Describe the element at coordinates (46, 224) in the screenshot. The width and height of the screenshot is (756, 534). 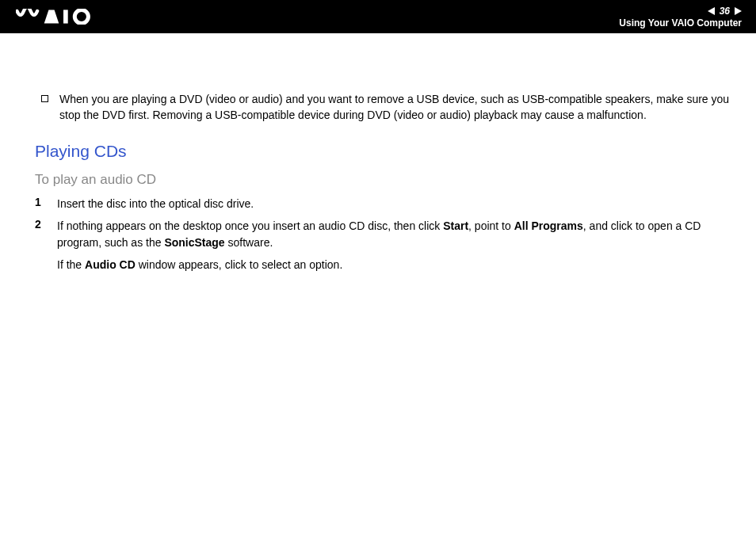
I see `step-number: 2` at that location.